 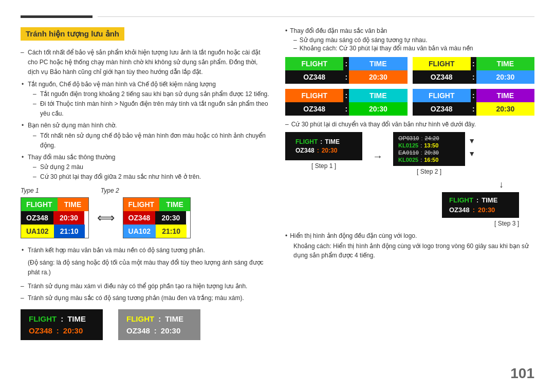 What do you see at coordinates (506, 109) in the screenshot?
I see `rb4-time-val: 20:30` at bounding box center [506, 109].